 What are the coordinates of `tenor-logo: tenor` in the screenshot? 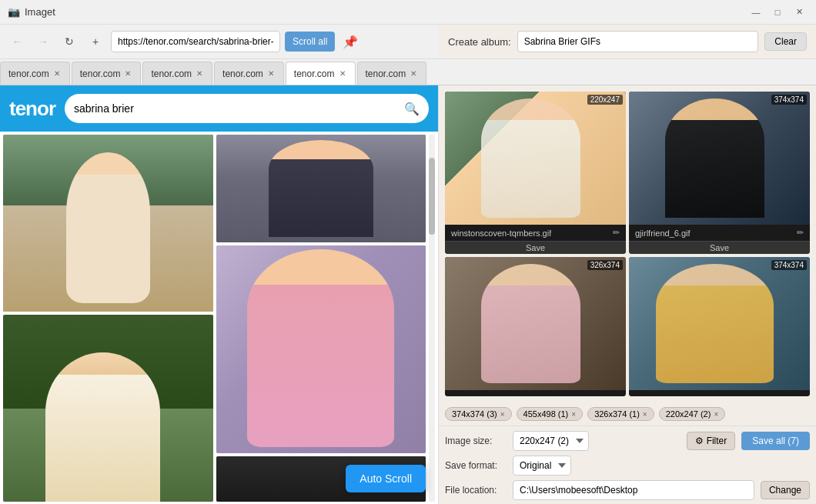 It's located at (32, 109).